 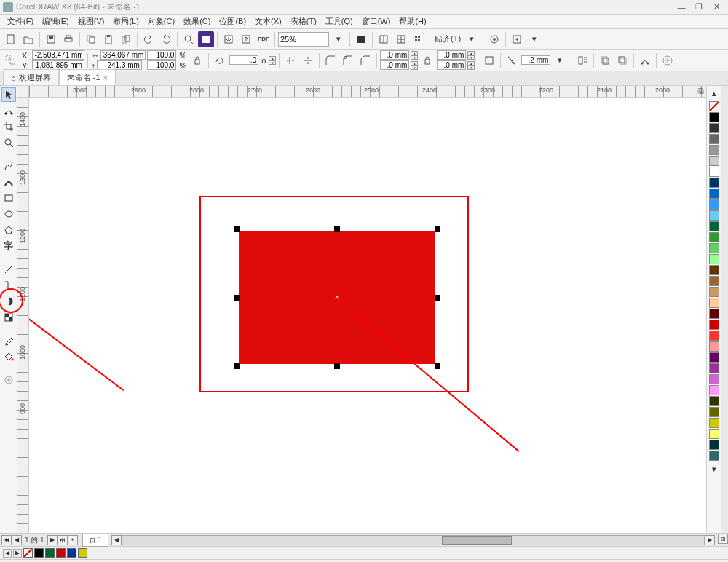 I want to click on zoom-dropdown: ▾, so click(x=339, y=39).